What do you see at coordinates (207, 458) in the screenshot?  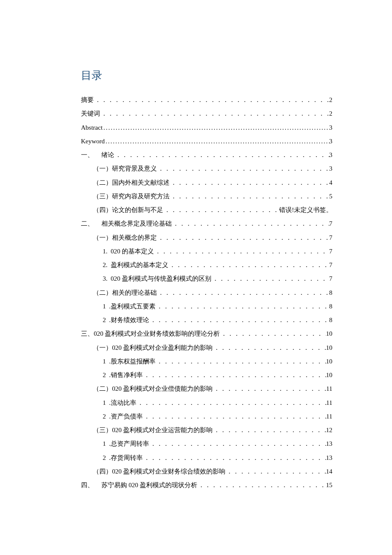 I see `toc-entry: 2 .存货周转率．．．．．．．．．．．．．．．．．．．．．．．．．．．．．．．．…` at bounding box center [207, 458].